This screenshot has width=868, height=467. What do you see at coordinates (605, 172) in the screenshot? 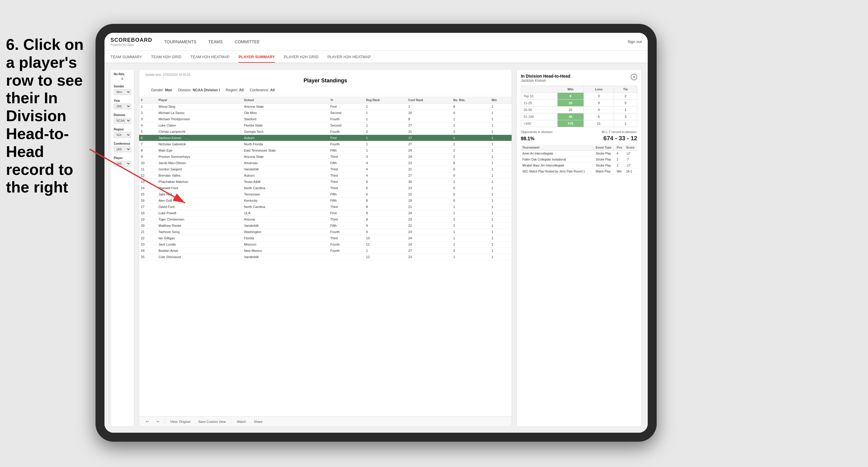
I see `tourn-event-type: Match Play` at bounding box center [605, 172].